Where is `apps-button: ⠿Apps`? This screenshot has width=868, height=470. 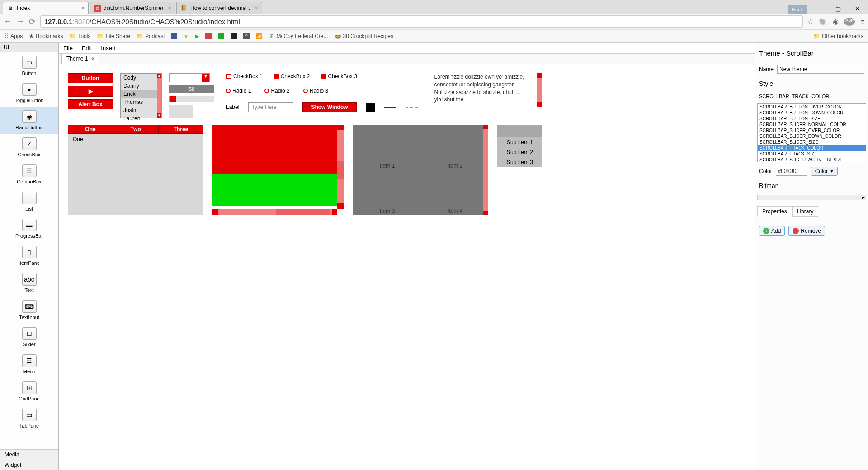 apps-button: ⠿Apps is located at coordinates (14, 36).